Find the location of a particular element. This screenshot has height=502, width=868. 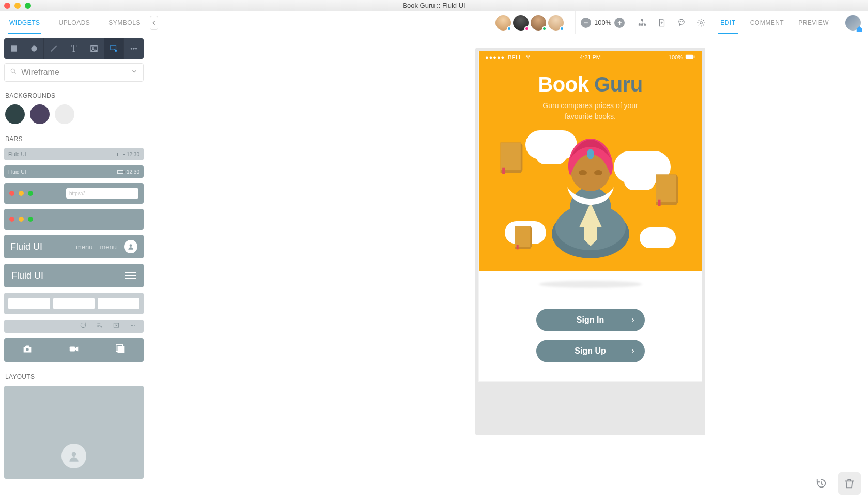

widget-browserbar is located at coordinates (74, 219).